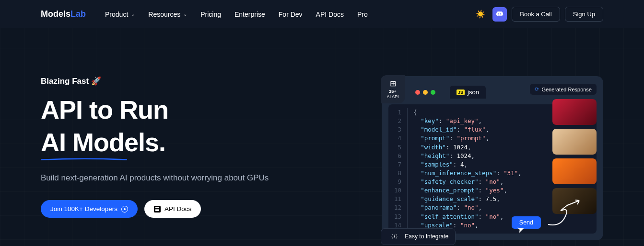  I want to click on grid-icon: ⊞, so click(393, 83).